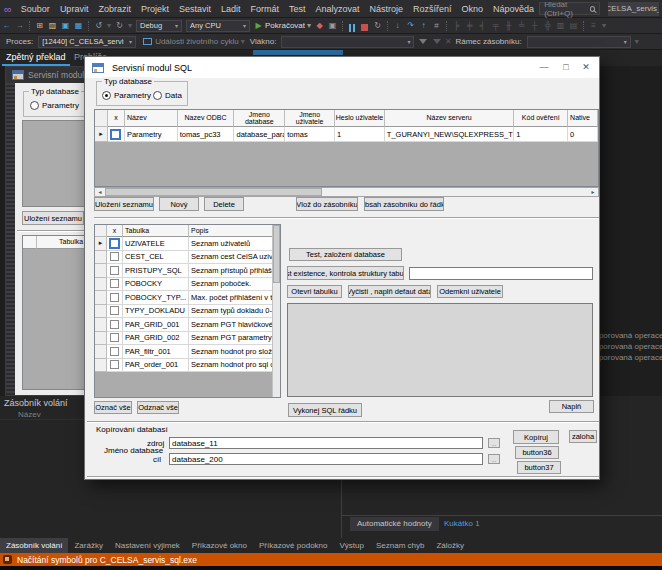 This screenshot has width=662, height=570. Describe the element at coordinates (436, 26) in the screenshot. I see `hex-display-icon: #` at that location.